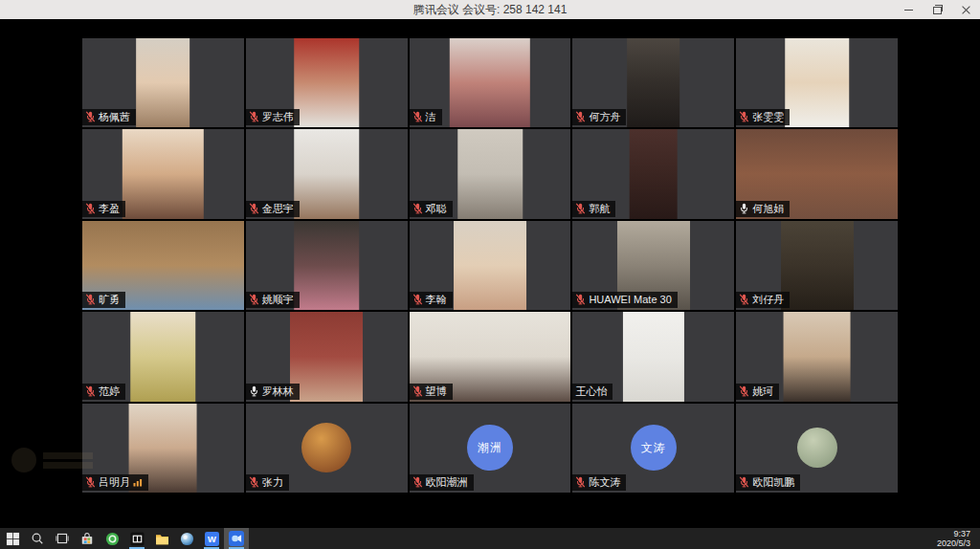 The height and width of the screenshot is (549, 980). What do you see at coordinates (442, 482) in the screenshot?
I see `participant-nameplate: 欧阳潮洲` at bounding box center [442, 482].